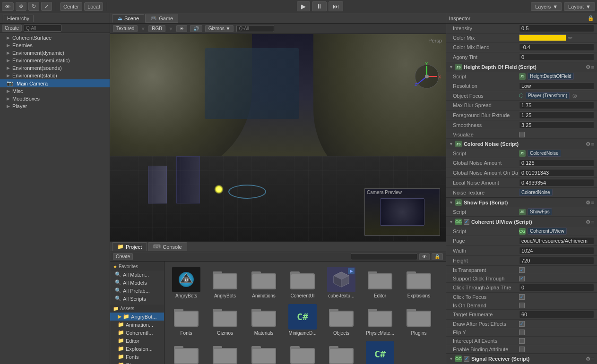 This screenshot has height=364, width=597. I want to click on expand-button: ⤢, so click(46, 7).